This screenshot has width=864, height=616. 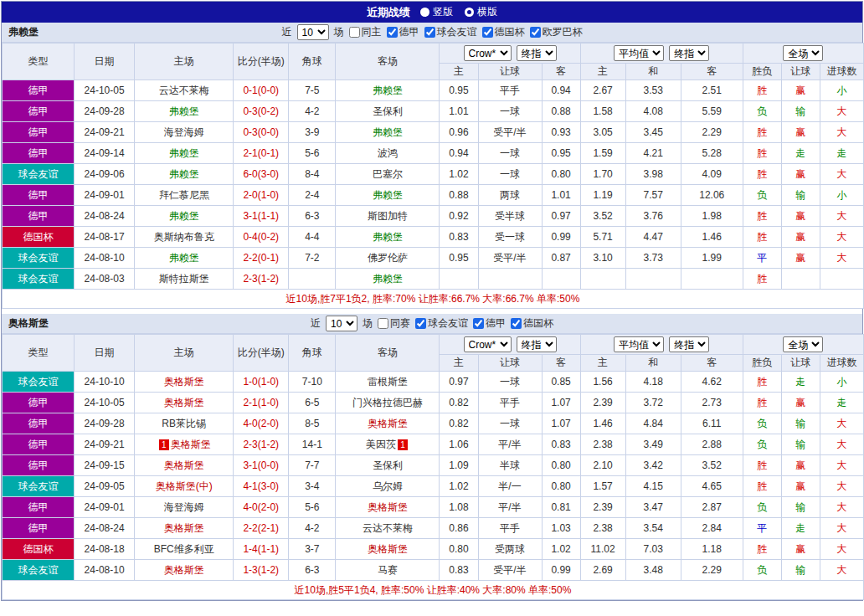 What do you see at coordinates (261, 258) in the screenshot?
I see `cell-score: 2-2(0-1)` at bounding box center [261, 258].